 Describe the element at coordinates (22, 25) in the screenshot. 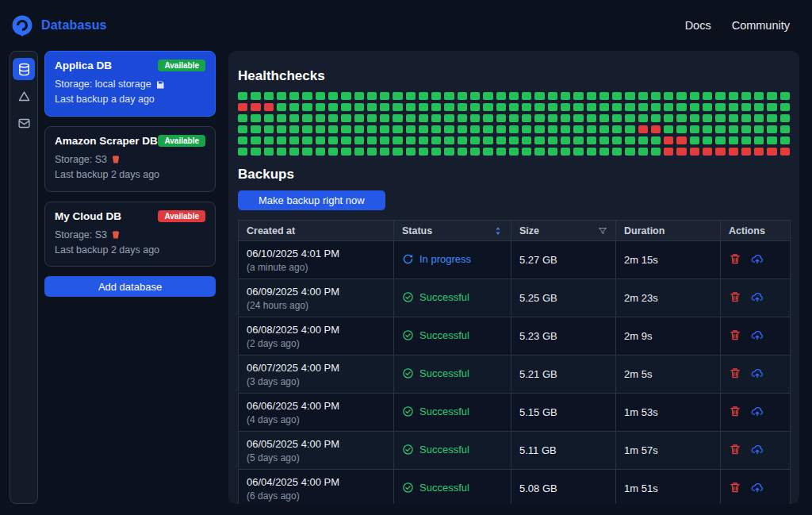

I see `logo-icon` at that location.